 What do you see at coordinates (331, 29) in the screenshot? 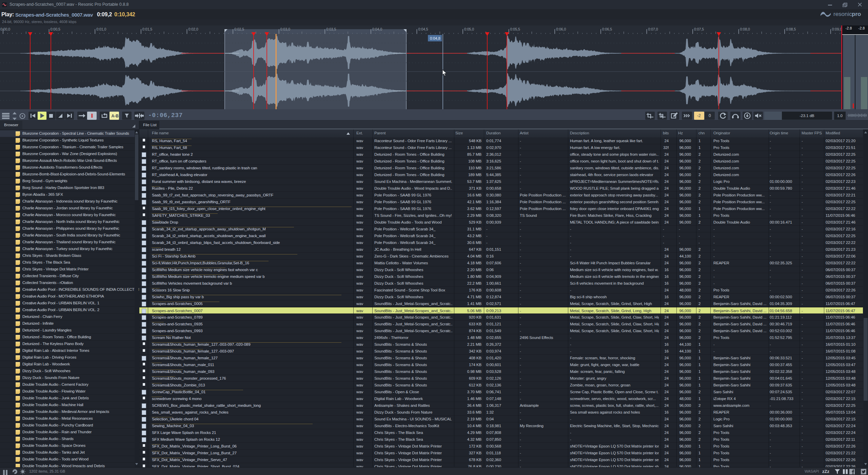
I see `svg-text: 0:03,5` at bounding box center [331, 29].